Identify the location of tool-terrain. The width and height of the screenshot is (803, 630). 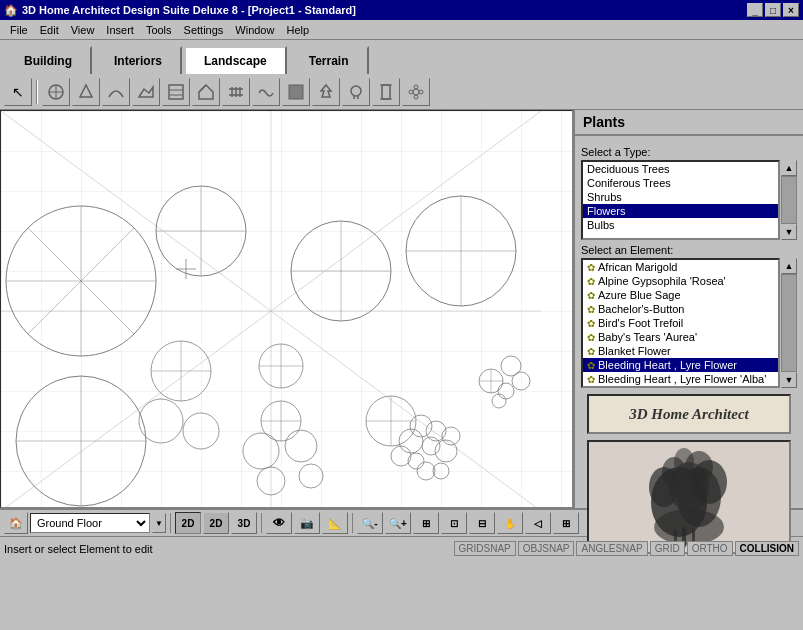
(146, 92).